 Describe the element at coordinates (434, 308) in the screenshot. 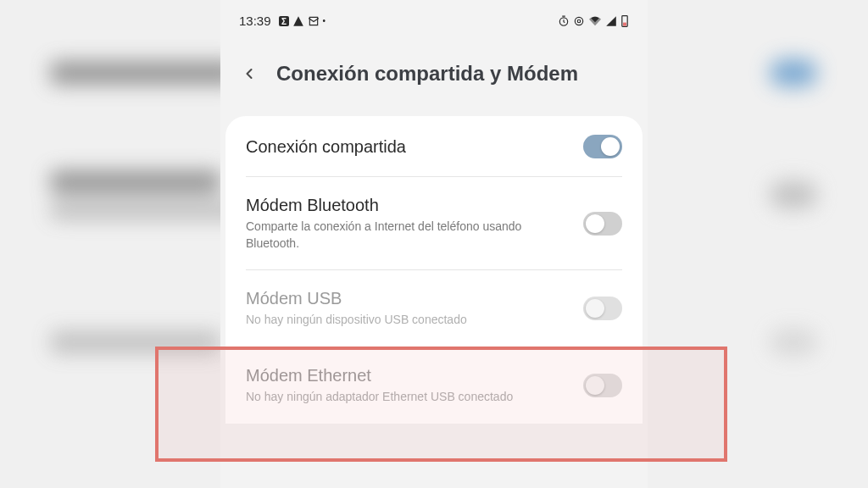

I see `setting-usb-tether: Módem USB No hay ningún dispositivo USB …` at that location.